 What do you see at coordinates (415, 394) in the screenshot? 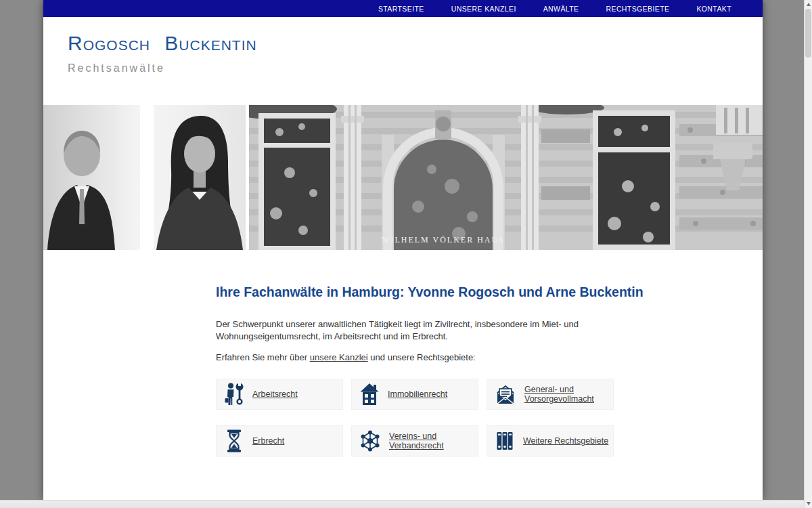
I see `tile-immobilienrecht: Immobilienrecht` at bounding box center [415, 394].